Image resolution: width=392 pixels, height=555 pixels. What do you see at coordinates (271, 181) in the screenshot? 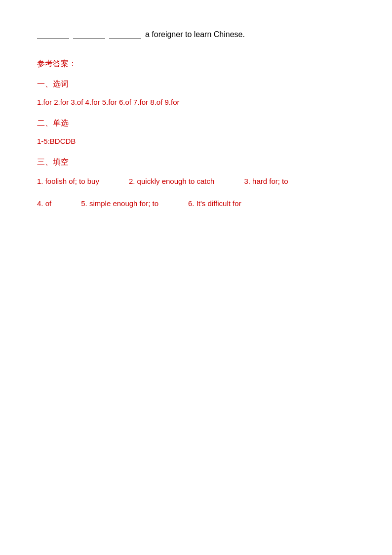
I see `fill-text-3: hard for; to` at bounding box center [271, 181].